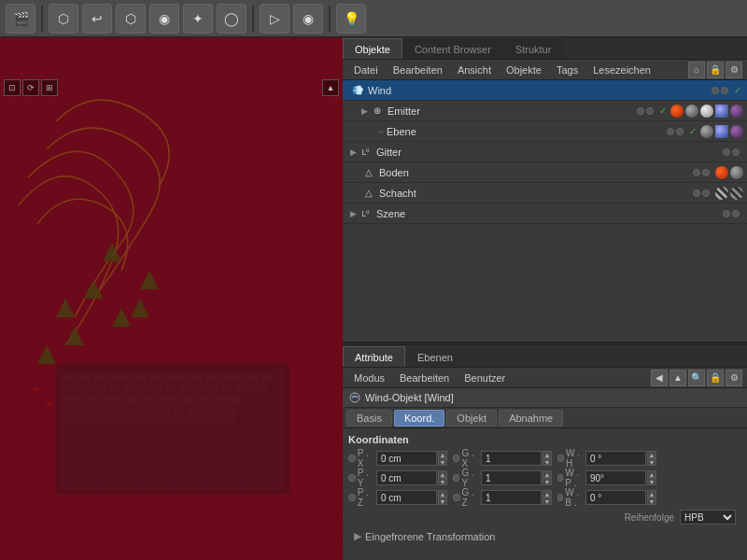 The image size is (747, 560). Describe the element at coordinates (560, 458) in the screenshot. I see `dot-wh` at that location.